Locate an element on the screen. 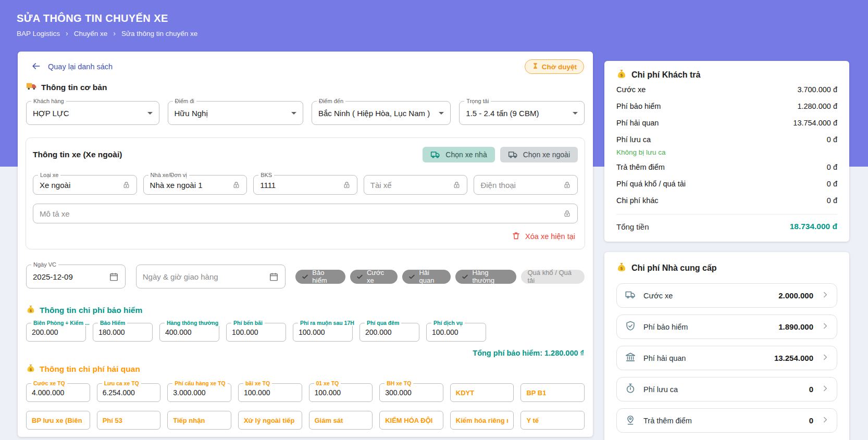 The image size is (868, 440). hourglass-icon is located at coordinates (536, 67).